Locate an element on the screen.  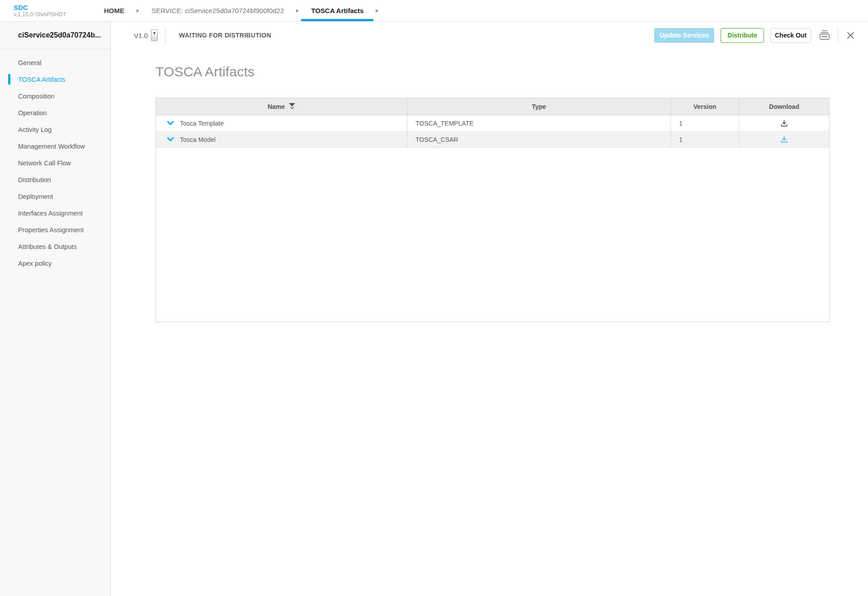
breadcrumb-tosca-artifacts: TOSCA Artifacts is located at coordinates (337, 11).